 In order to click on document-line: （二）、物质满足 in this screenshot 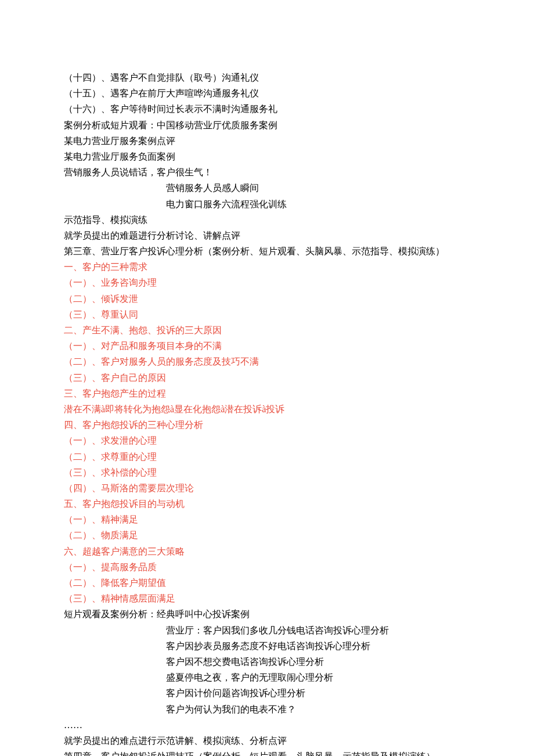, I will do `click(267, 535)`.